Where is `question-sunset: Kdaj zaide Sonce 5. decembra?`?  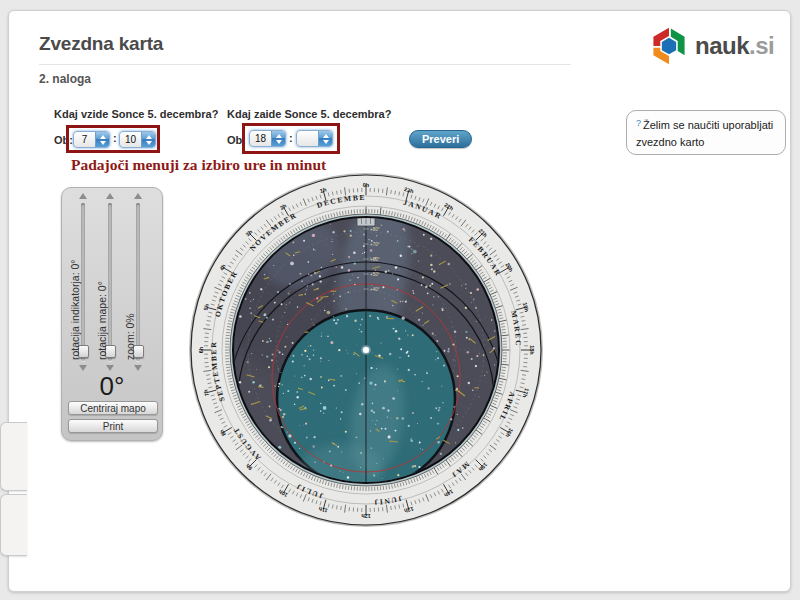 question-sunset: Kdaj zaide Sonce 5. decembra? is located at coordinates (309, 114).